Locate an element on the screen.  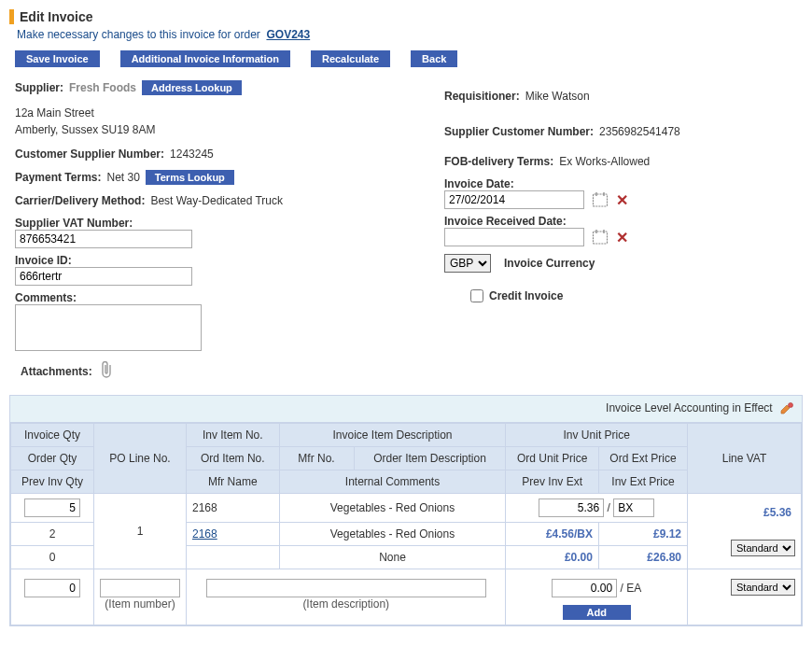
terms-lookup-button: Terms Lookup is located at coordinates (190, 177).